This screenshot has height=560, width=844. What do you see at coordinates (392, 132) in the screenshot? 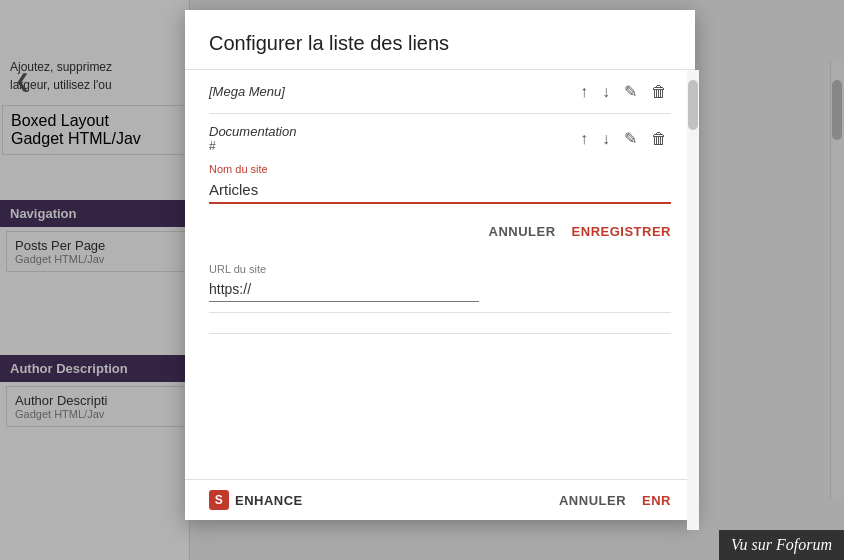
I see `doc-label: Documentation` at bounding box center [392, 132].